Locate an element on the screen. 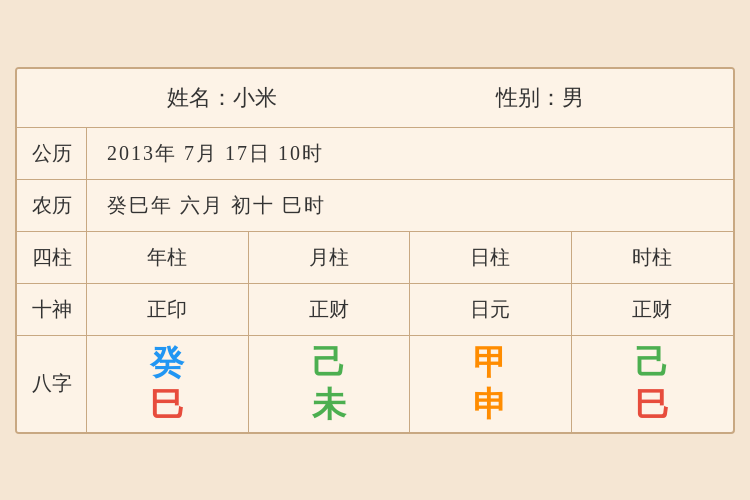  shishen-cell-3: 正财 is located at coordinates (653, 310).